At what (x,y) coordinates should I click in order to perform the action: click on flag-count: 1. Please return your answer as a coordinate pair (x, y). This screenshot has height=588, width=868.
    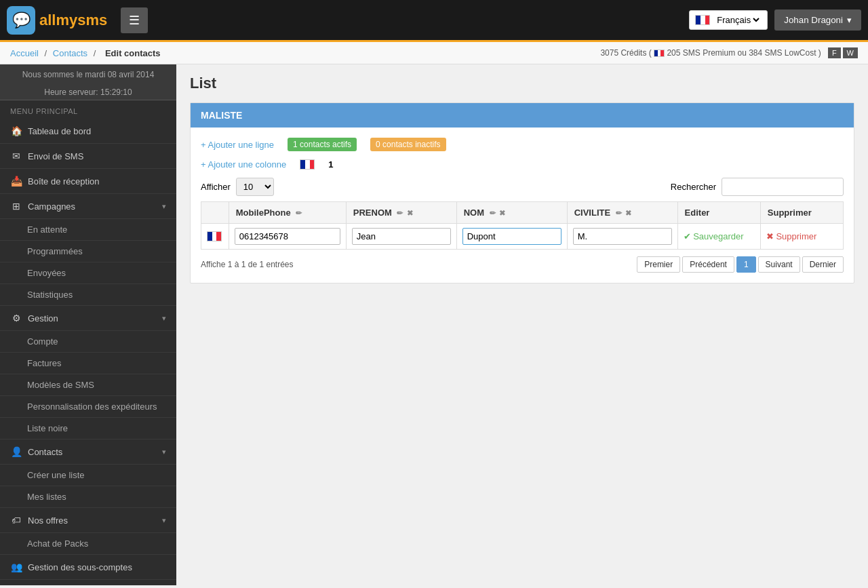
    Looking at the image, I should click on (331, 164).